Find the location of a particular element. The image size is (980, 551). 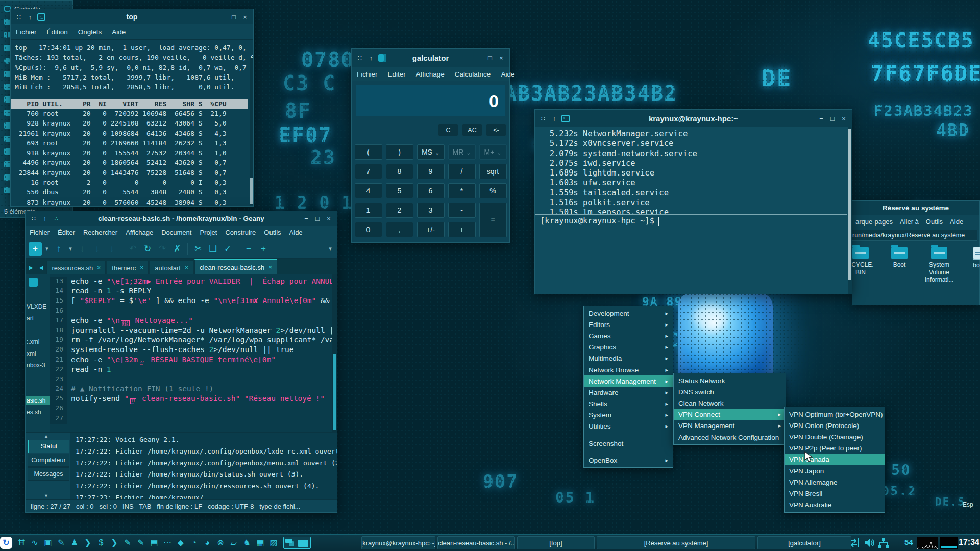

menu-item: Editer is located at coordinates (397, 74).